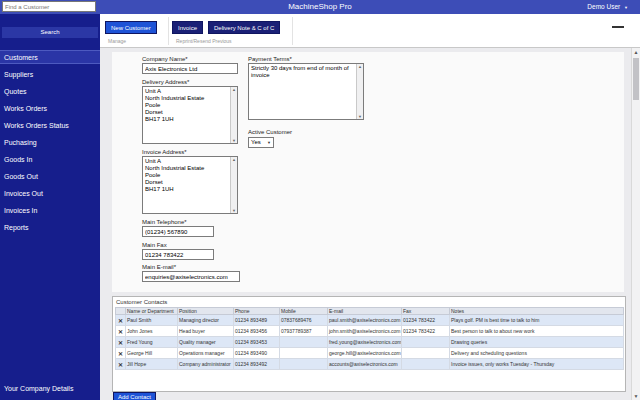 The width and height of the screenshot is (640, 400). I want to click on main-fax-label: Main Fax, so click(154, 245).